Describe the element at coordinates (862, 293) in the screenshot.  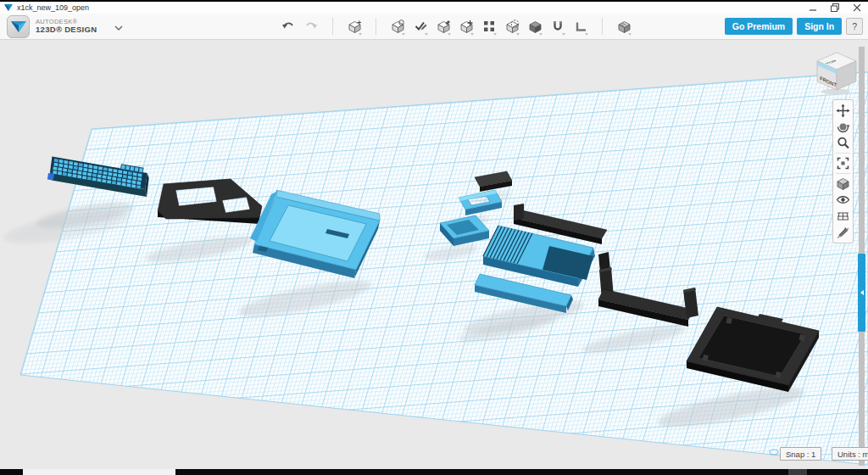
I see `arrow-left-icon` at that location.